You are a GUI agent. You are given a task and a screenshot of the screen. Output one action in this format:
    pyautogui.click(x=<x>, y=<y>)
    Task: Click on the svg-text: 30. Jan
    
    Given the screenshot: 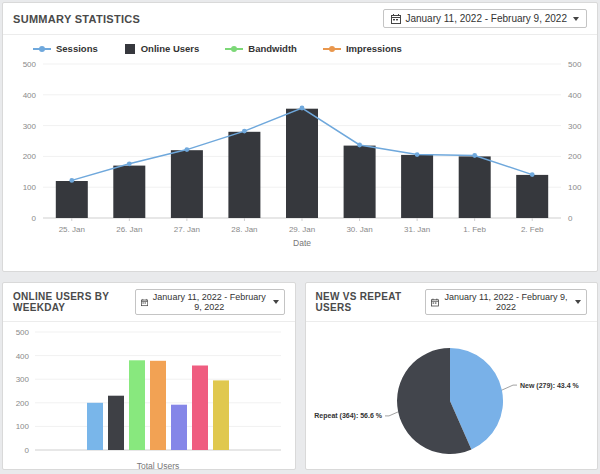 What is the action you would take?
    pyautogui.click(x=359, y=230)
    